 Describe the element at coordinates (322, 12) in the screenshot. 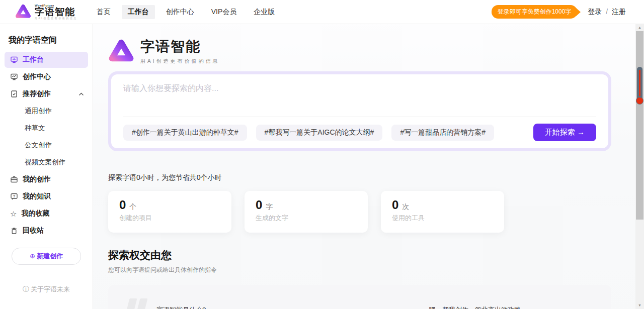

I see `top-navbar: WordFuture 字语智能 用AI创造更有价值的信息 首页 工作台 创作中心…` at that location.